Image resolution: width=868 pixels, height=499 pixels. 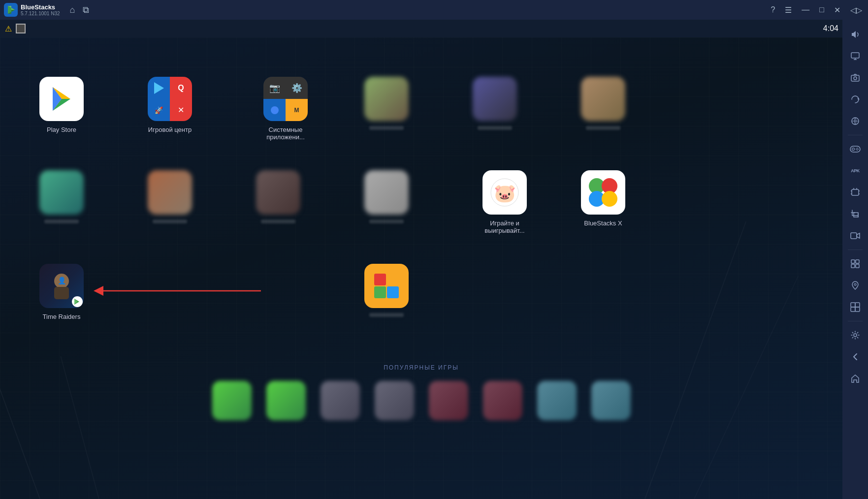 What do you see at coordinates (386, 315) in the screenshot?
I see `yellow-app-label` at bounding box center [386, 315].